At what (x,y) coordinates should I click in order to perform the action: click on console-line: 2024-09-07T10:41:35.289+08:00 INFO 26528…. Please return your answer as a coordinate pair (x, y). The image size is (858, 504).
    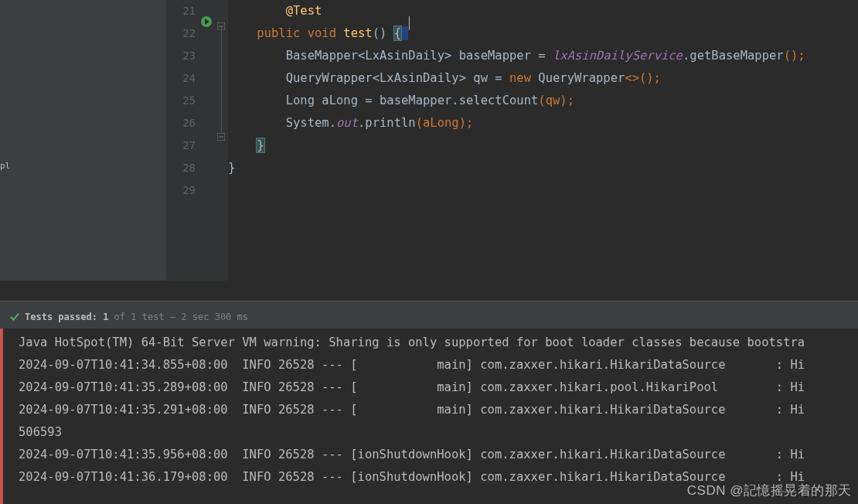
    Looking at the image, I should click on (438, 388).